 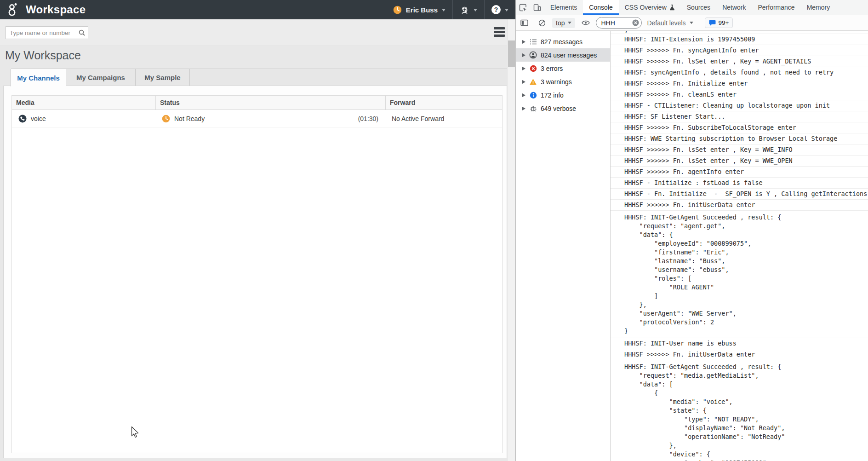 I want to click on genesys-logo-icon, so click(x=13, y=10).